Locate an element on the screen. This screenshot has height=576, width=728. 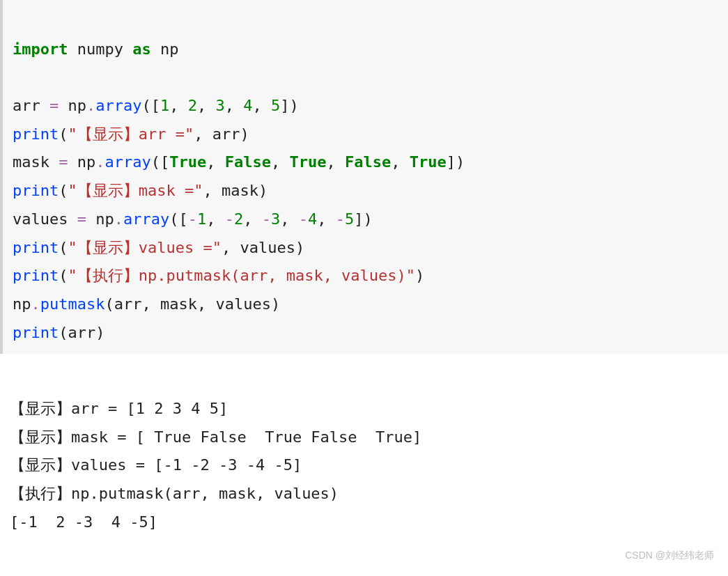
num-4: 4 is located at coordinates (248, 106).